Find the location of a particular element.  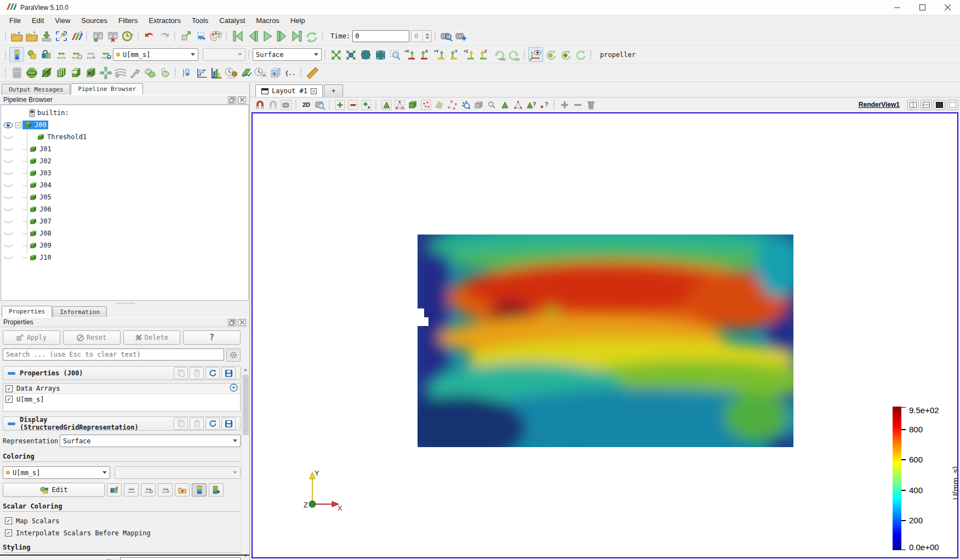

time-input is located at coordinates (381, 36).